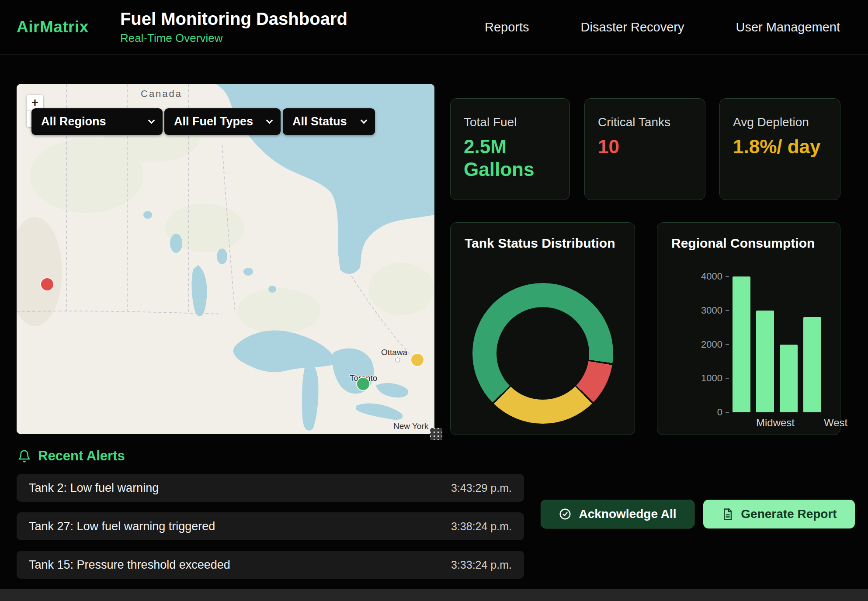  I want to click on stat-card-critical-tanks: Critical Tanks 10, so click(645, 149).